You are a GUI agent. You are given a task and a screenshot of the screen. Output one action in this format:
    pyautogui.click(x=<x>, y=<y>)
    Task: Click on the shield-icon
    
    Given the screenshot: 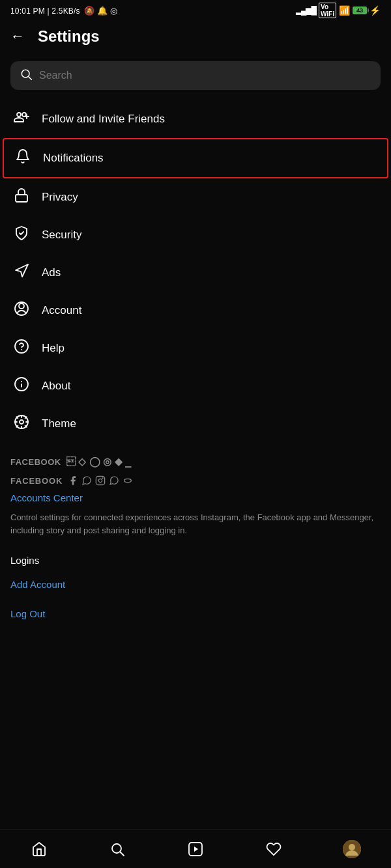 What is the action you would take?
    pyautogui.click(x=22, y=235)
    